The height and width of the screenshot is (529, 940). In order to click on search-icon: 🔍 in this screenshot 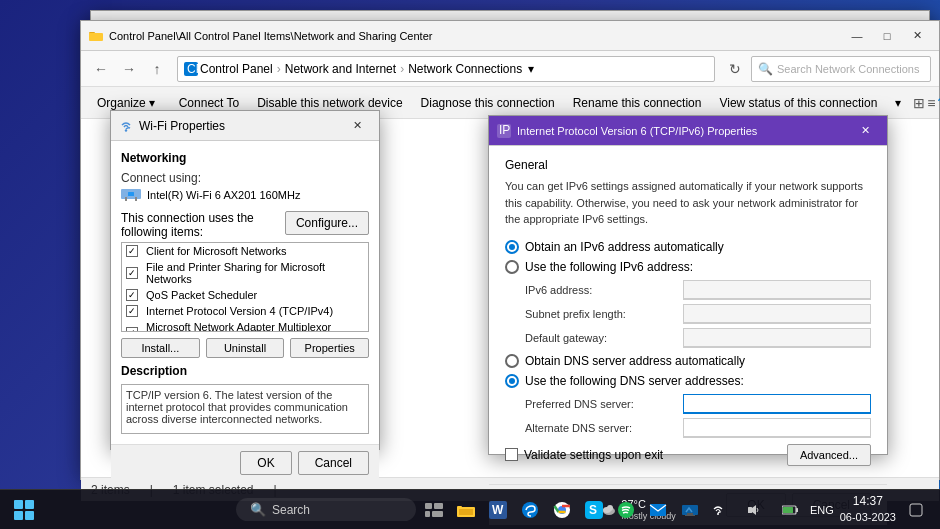, I will do `click(258, 510)`.